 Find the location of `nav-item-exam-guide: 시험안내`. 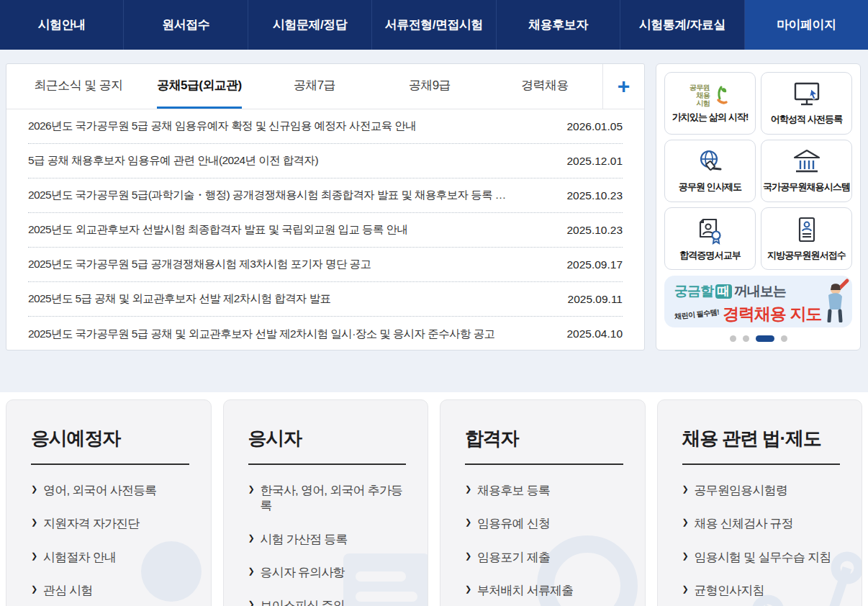

nav-item-exam-guide: 시험안내 is located at coordinates (62, 24).